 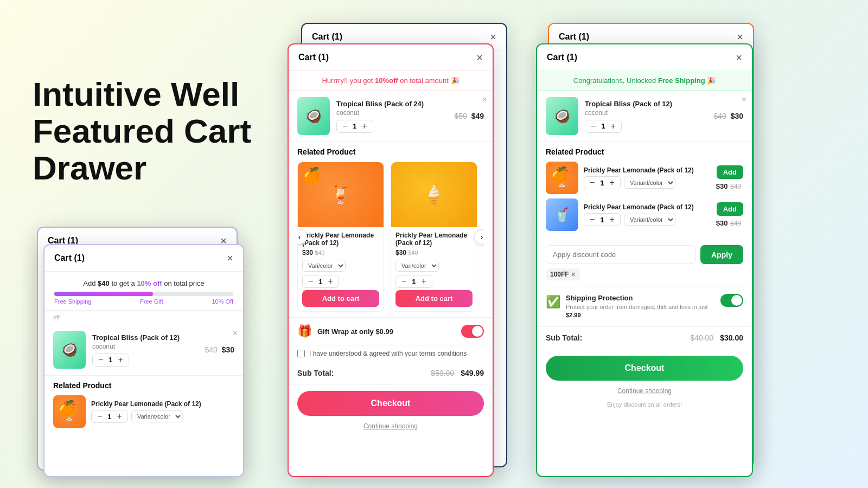 I want to click on drawer3-shipping-prot-toggle-knob, so click(x=737, y=300).